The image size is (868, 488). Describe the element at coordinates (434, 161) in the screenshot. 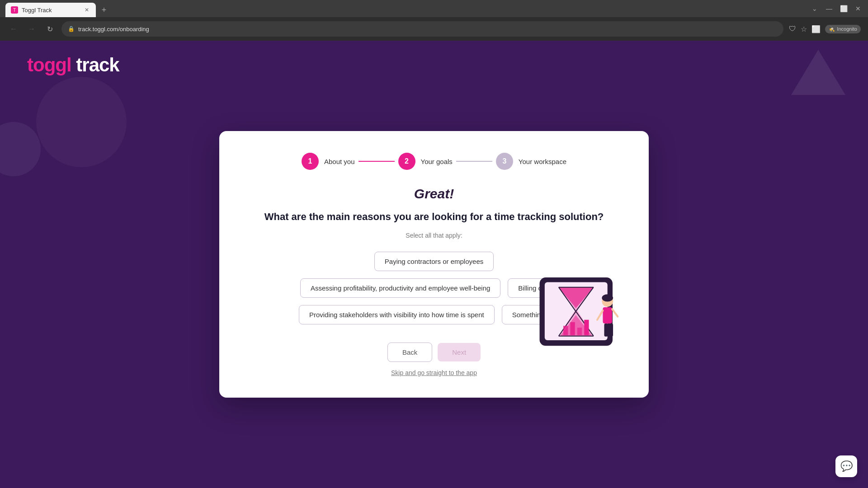

I see `stepper: 1 About you 2 Your goals 3 Your workspac…` at that location.